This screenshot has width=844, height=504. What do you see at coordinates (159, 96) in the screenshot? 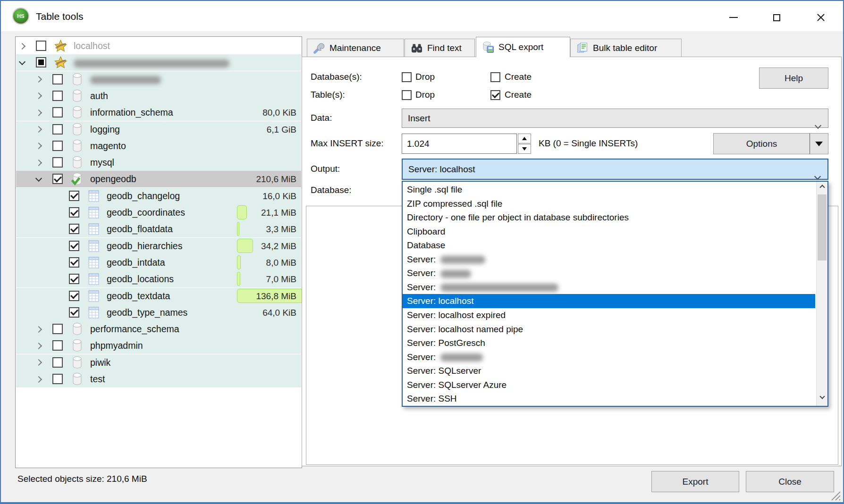
I see `tree-row-auth: auth` at bounding box center [159, 96].